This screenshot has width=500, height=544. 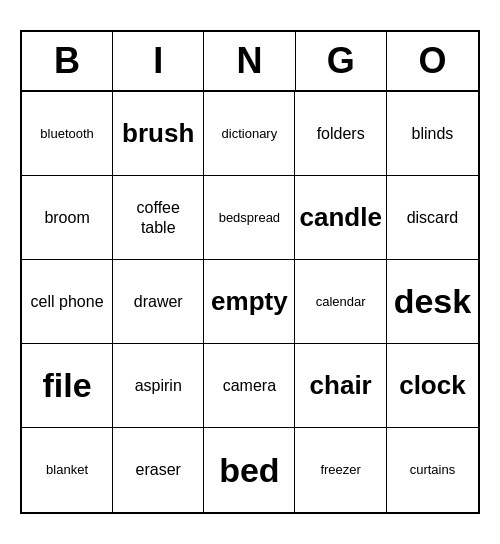 I want to click on bingo-cell: bed, so click(x=250, y=470).